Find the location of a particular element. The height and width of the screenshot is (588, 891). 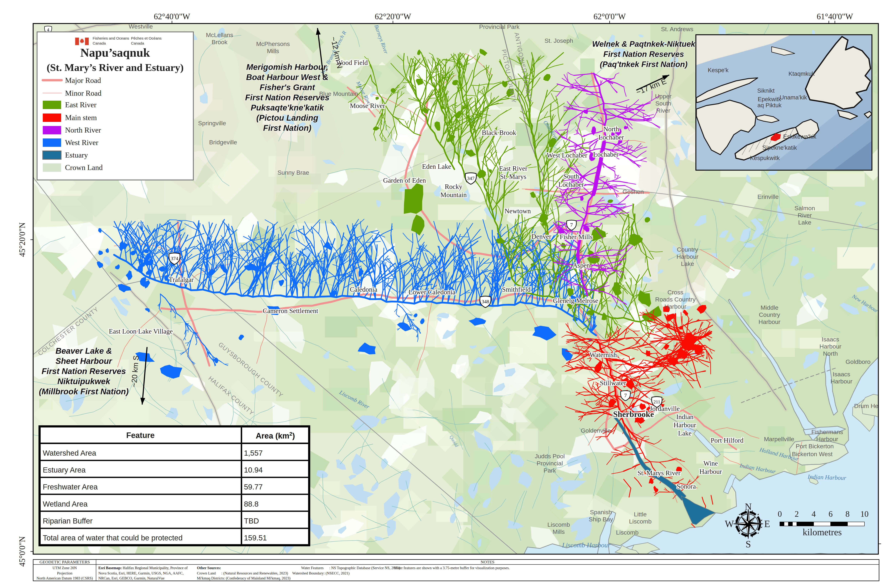

svg-text: 6 is located at coordinates (831, 514).